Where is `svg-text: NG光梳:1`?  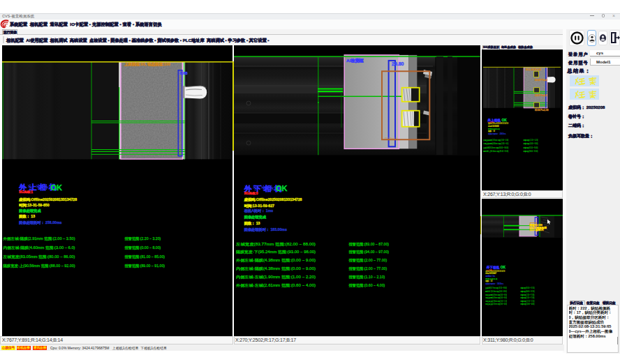 svg-text: NG光梳:1 is located at coordinates (26, 192).